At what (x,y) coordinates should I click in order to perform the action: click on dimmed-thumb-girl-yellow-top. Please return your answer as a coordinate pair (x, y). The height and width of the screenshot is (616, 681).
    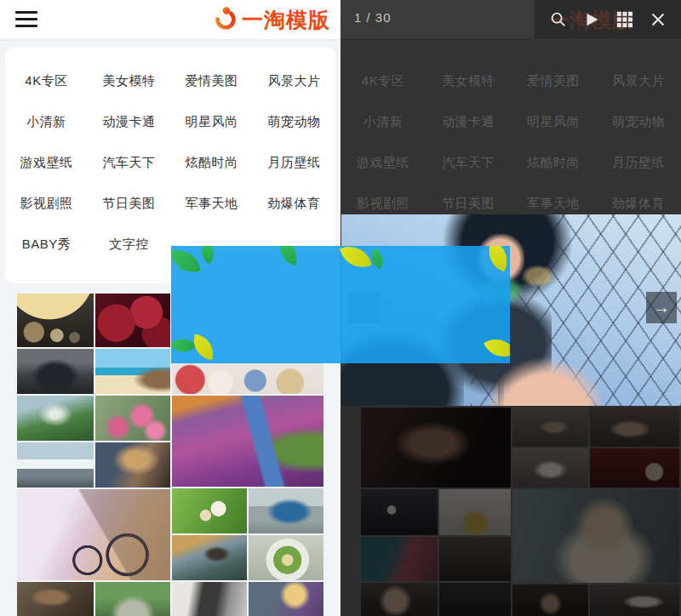
    Looking at the image, I should click on (475, 512).